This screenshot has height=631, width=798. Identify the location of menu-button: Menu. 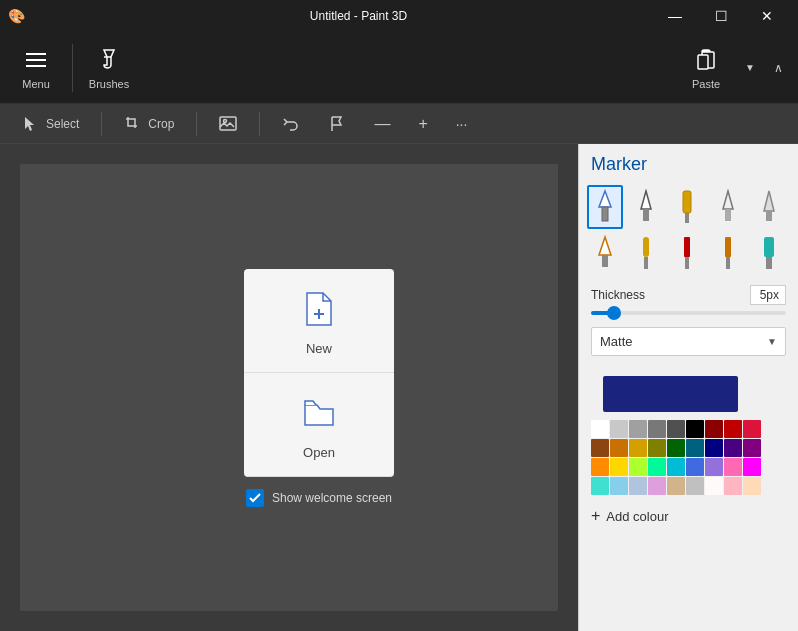
(36, 68).